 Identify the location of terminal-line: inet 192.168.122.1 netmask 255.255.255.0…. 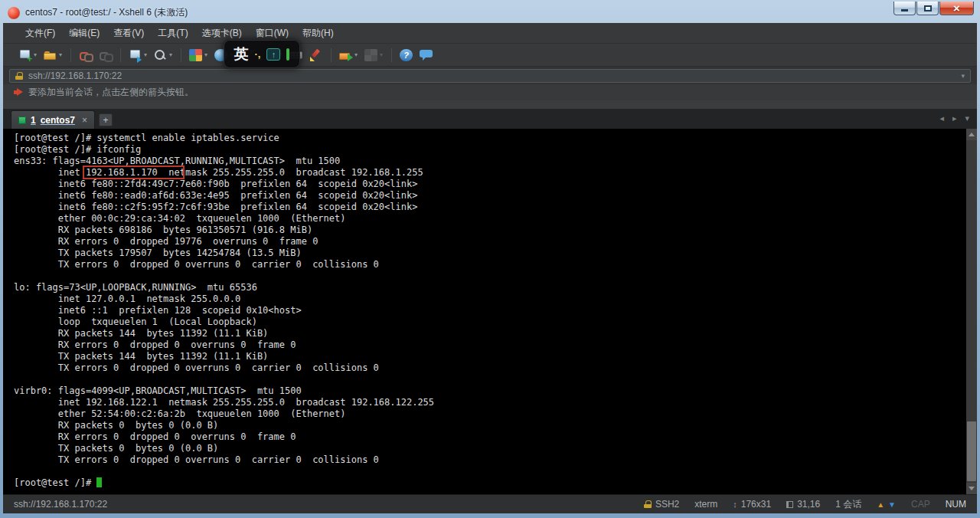
(488, 403).